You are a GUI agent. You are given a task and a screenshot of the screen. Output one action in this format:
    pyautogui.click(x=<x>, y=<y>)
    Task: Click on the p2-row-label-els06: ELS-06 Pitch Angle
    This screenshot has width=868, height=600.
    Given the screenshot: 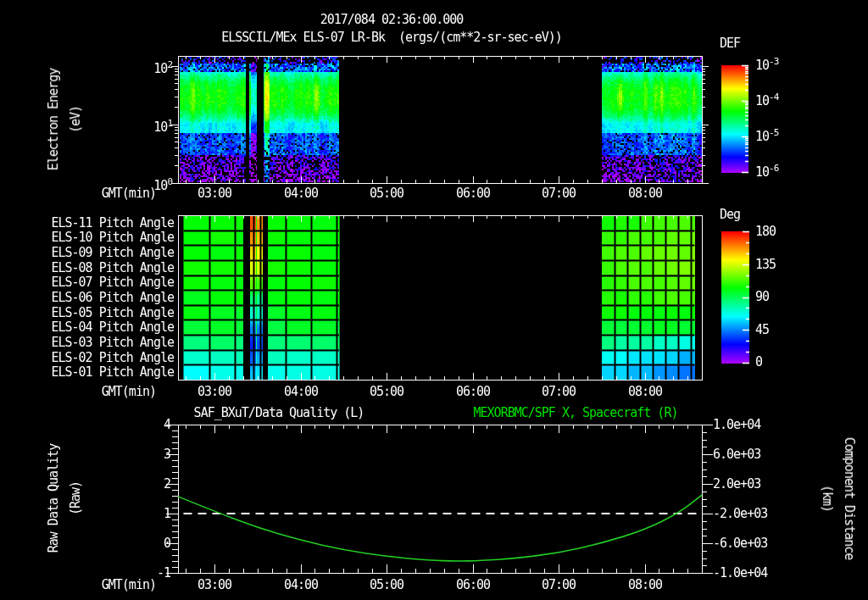 What is the action you would take?
    pyautogui.click(x=103, y=297)
    